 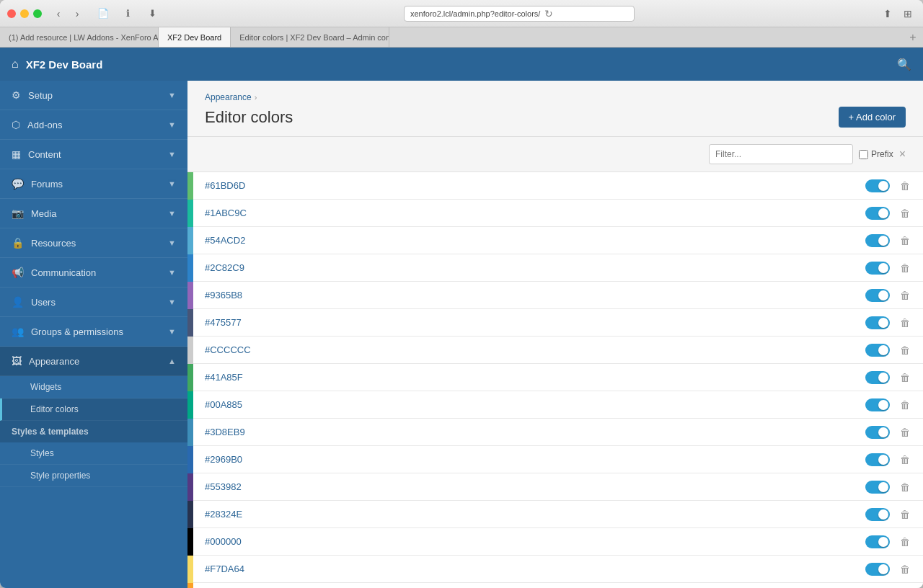 What do you see at coordinates (94, 244) in the screenshot?
I see `sidebar-item-resources: 🔒 Resources ▼` at bounding box center [94, 244].